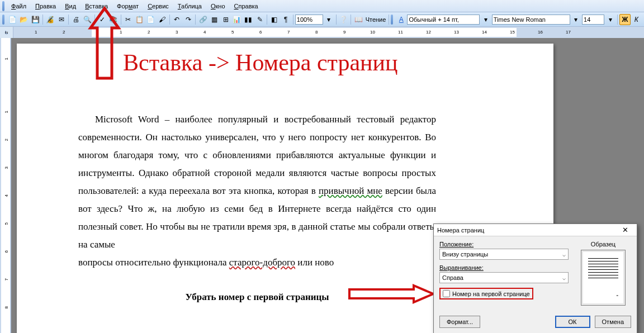 The width and height of the screenshot is (644, 333). Describe the element at coordinates (536, 323) in the screenshot. I see `dialog-buttons: Формат... ОК Отмена` at that location.